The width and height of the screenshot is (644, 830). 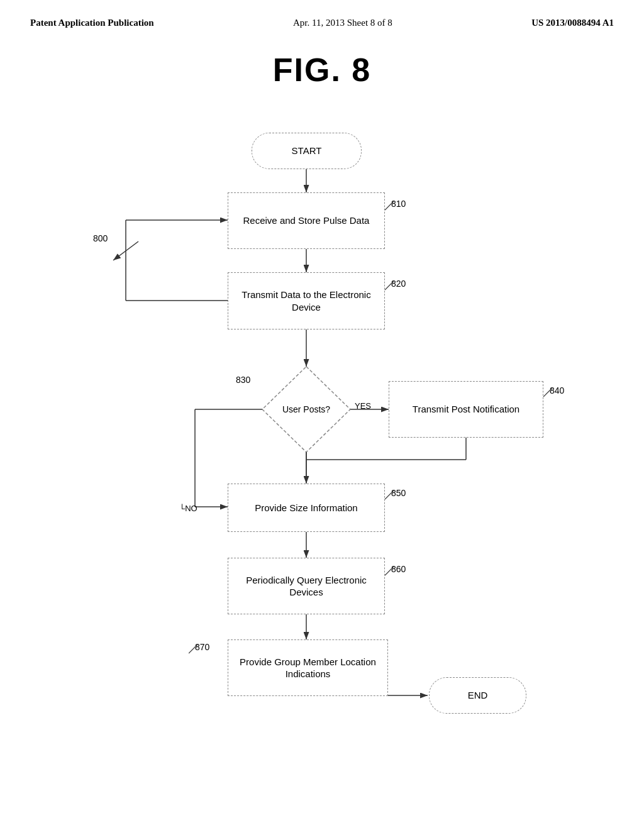 I want to click on node-810: Receive and Store Pulse Data, so click(x=306, y=221).